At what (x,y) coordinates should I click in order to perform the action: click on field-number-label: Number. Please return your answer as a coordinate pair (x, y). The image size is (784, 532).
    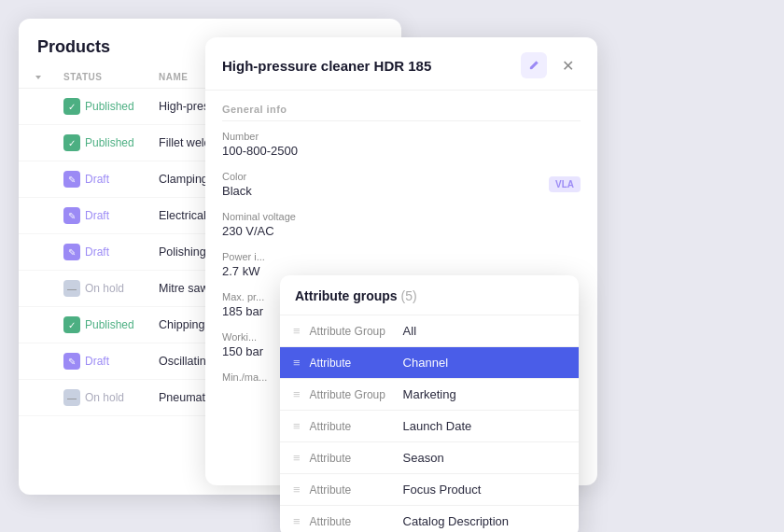
    Looking at the image, I should click on (401, 136).